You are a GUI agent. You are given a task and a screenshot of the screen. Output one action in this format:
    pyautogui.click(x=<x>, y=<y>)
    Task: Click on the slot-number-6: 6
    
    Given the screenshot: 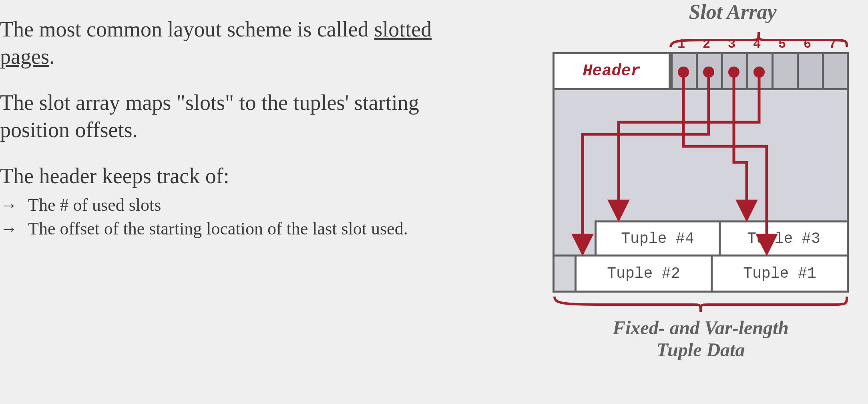 What is the action you would take?
    pyautogui.click(x=807, y=44)
    